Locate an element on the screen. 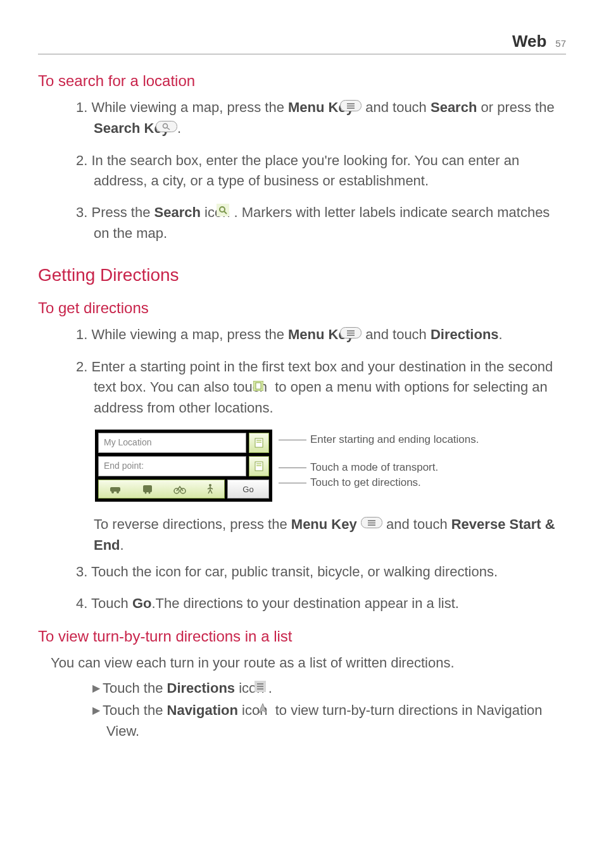 The image size is (604, 868). callout-start-end: Enter starting and ending locations. is located at coordinates (395, 440).